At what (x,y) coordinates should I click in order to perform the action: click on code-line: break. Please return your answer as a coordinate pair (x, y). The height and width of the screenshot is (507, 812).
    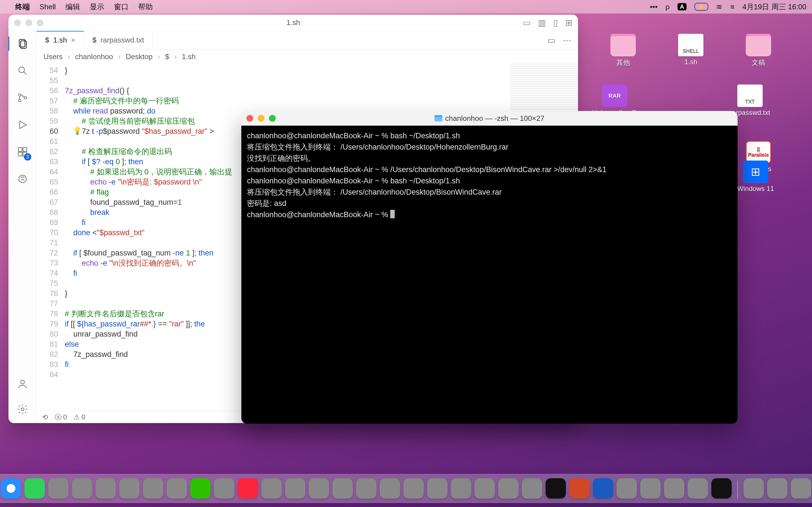
    Looking at the image, I should click on (148, 212).